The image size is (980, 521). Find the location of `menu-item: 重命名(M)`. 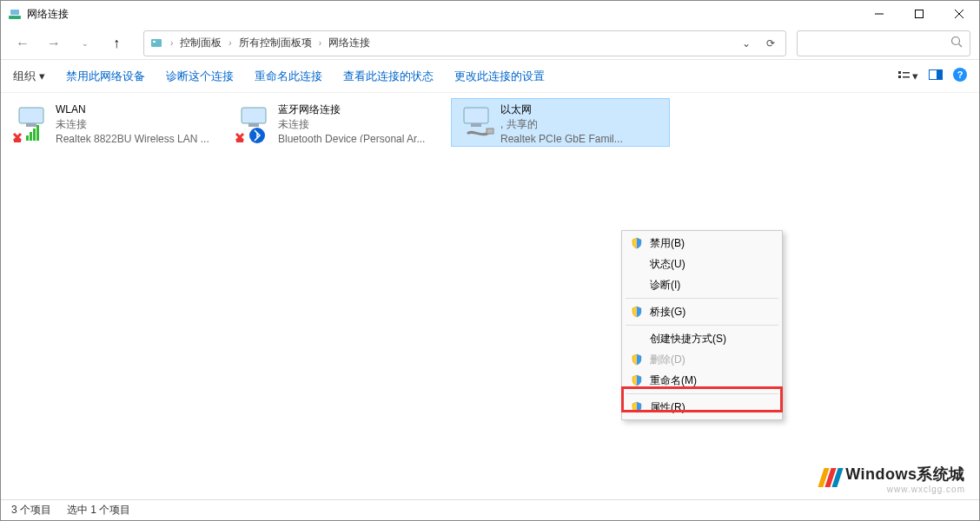

menu-item: 重命名(M) is located at coordinates (702, 380).